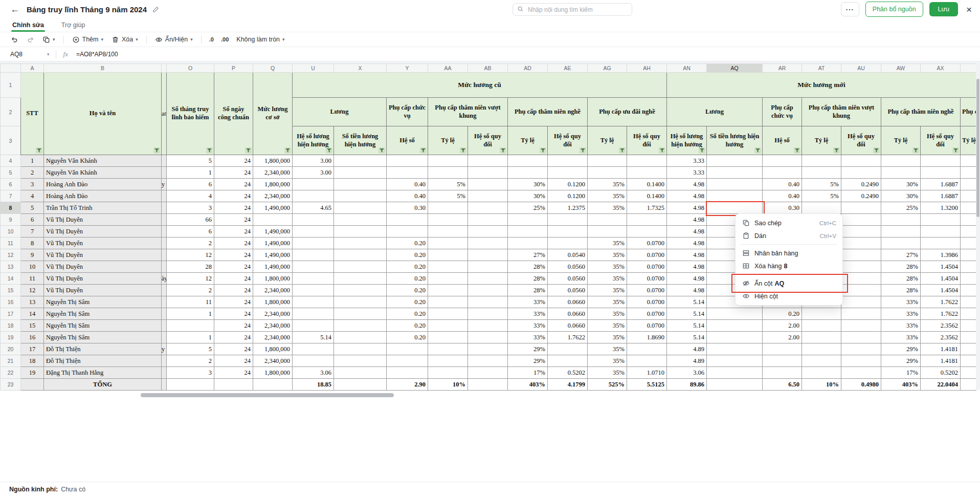 The image size is (980, 496). I want to click on header-group-cell: Phụ cấp ưu đãi nghề, so click(969, 112).